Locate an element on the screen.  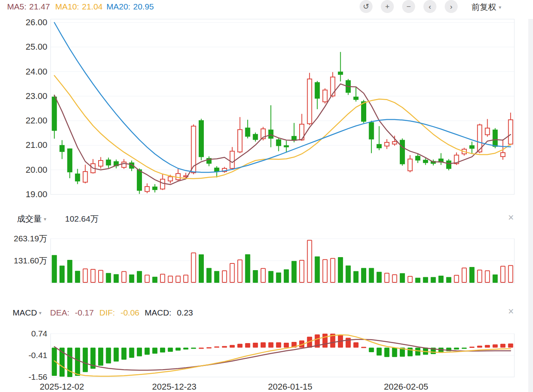
ma20-label: MA20: is located at coordinates (118, 6).